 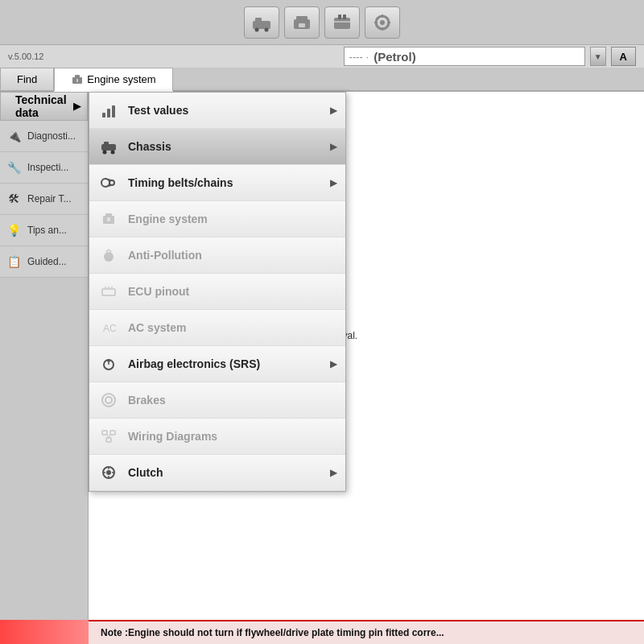 What do you see at coordinates (27, 79) in the screenshot?
I see `find-tab-label: Find` at bounding box center [27, 79].